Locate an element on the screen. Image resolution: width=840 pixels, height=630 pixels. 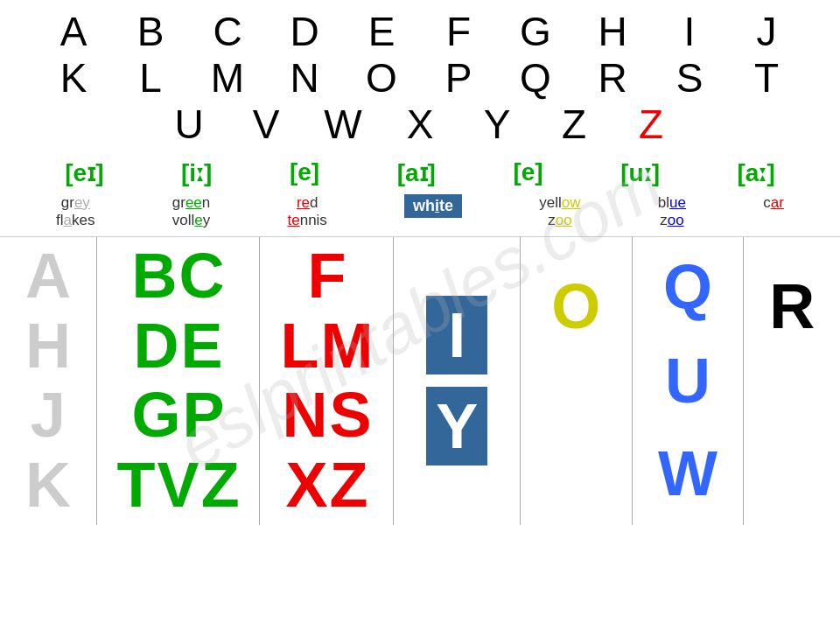
letter-C: C is located at coordinates (228, 32).